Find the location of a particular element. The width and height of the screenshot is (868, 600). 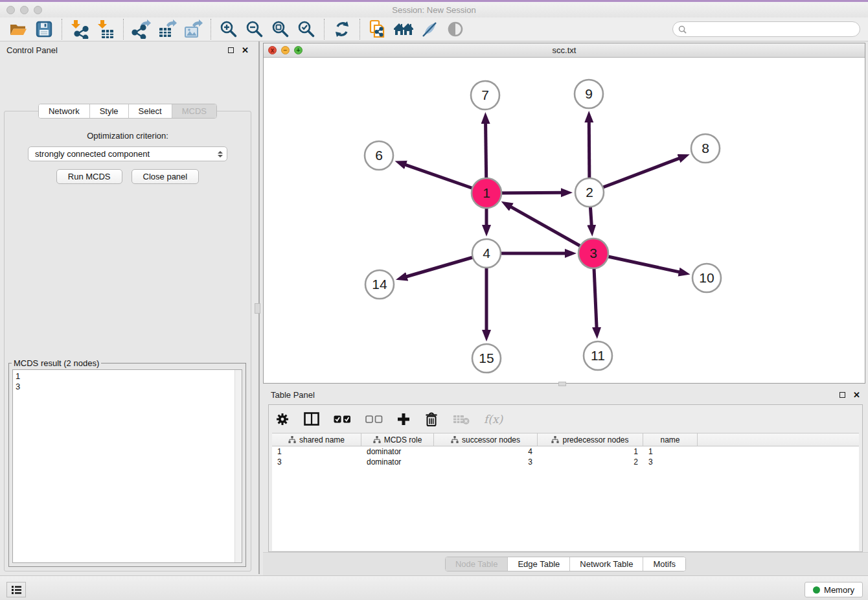

clone-network-button is located at coordinates (378, 29).